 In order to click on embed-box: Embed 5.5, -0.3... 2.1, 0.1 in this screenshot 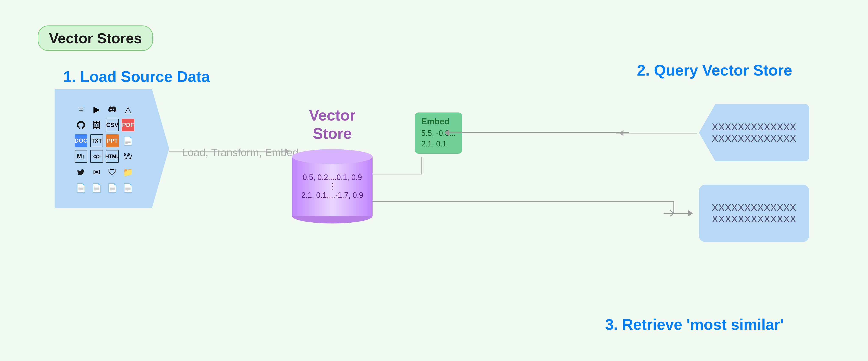, I will do `click(438, 133)`.